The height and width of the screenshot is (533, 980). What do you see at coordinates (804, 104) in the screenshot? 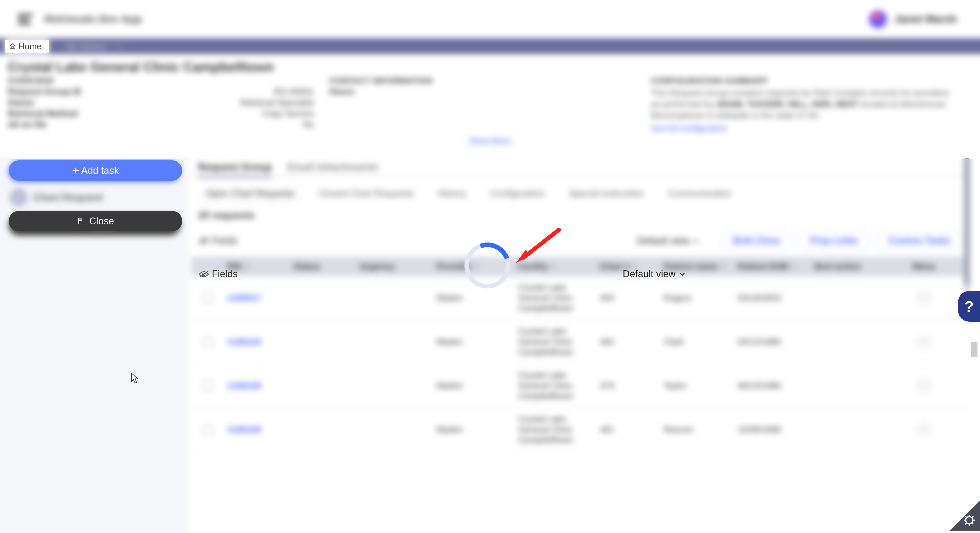
I see `config-summary-text: This Request Group contains requests for…` at bounding box center [804, 104].